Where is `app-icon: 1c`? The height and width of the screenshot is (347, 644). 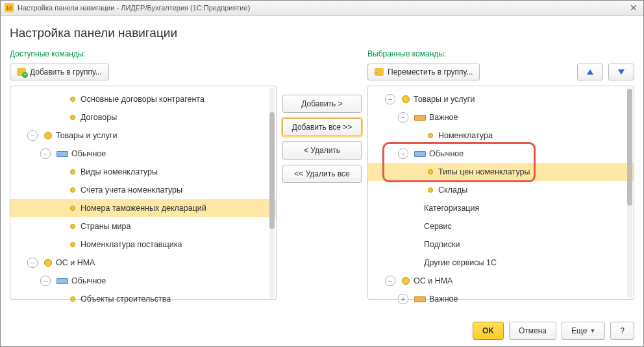 app-icon: 1c is located at coordinates (9, 8).